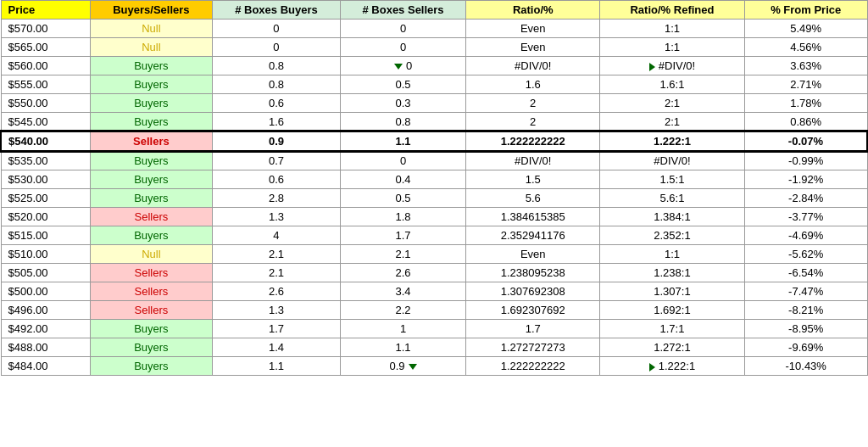  What do you see at coordinates (46, 103) in the screenshot?
I see `cell-price: $550.00` at bounding box center [46, 103].